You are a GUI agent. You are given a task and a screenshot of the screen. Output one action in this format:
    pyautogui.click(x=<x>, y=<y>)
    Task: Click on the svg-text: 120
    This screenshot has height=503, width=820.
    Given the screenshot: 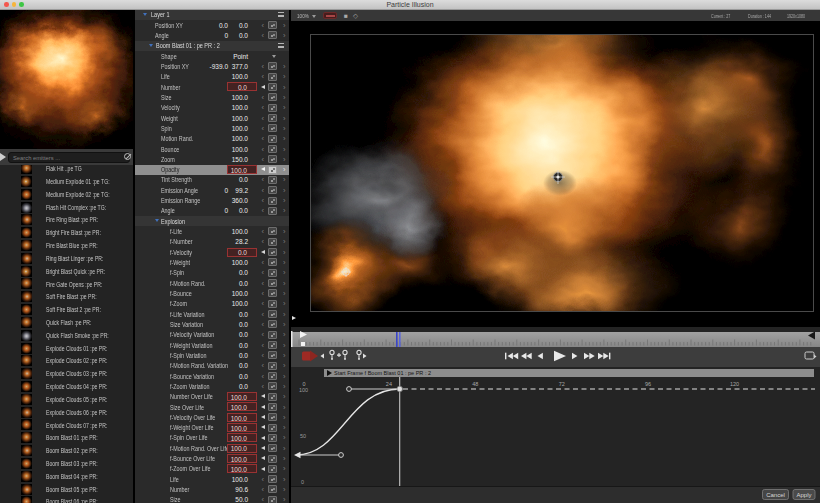 What is the action you would take?
    pyautogui.click(x=734, y=384)
    